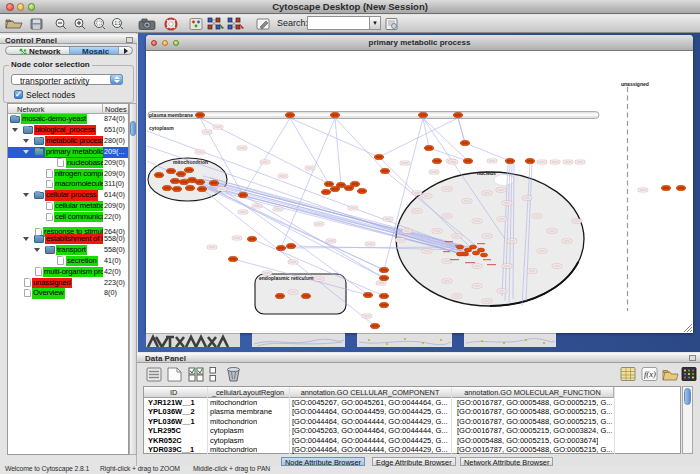  Describe the element at coordinates (650, 374) in the screenshot. I see `svg-text: f(x)` at that location.